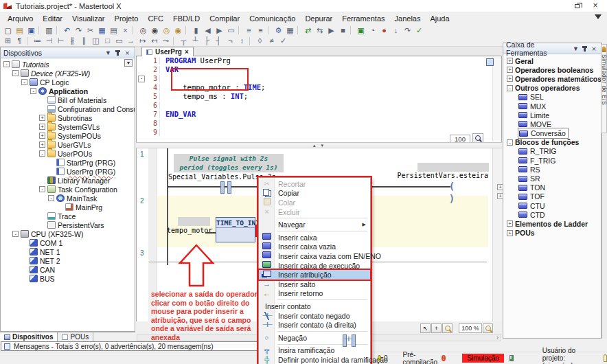 The width and height of the screenshot is (607, 364). Describe the element at coordinates (143, 30) in the screenshot. I see `find-icon: ◎` at that location.